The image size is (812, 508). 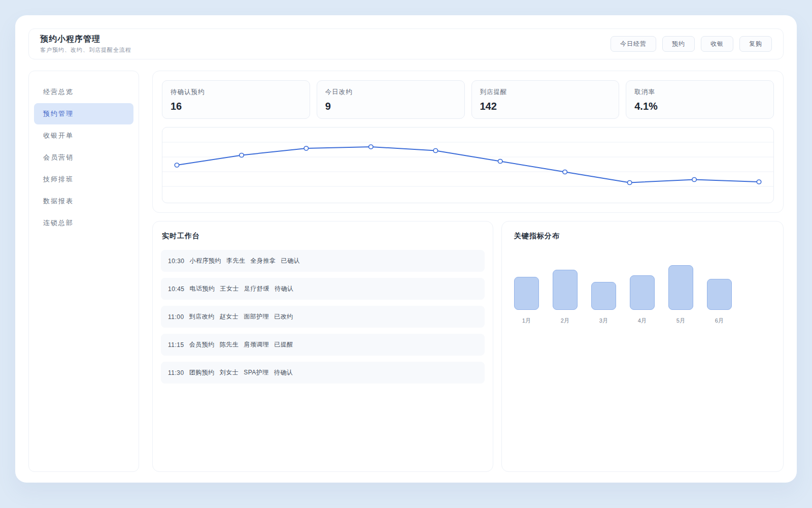 I want to click on booking-customer: 陈先生, so click(x=229, y=344).